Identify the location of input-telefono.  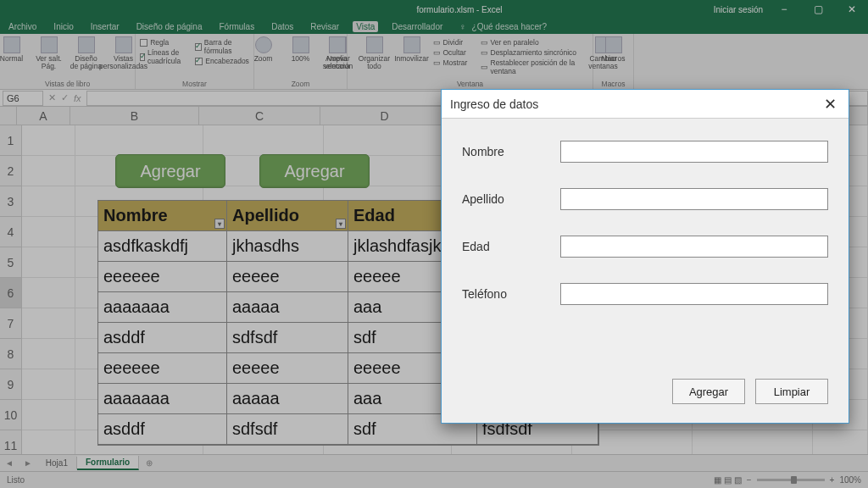
(694, 294).